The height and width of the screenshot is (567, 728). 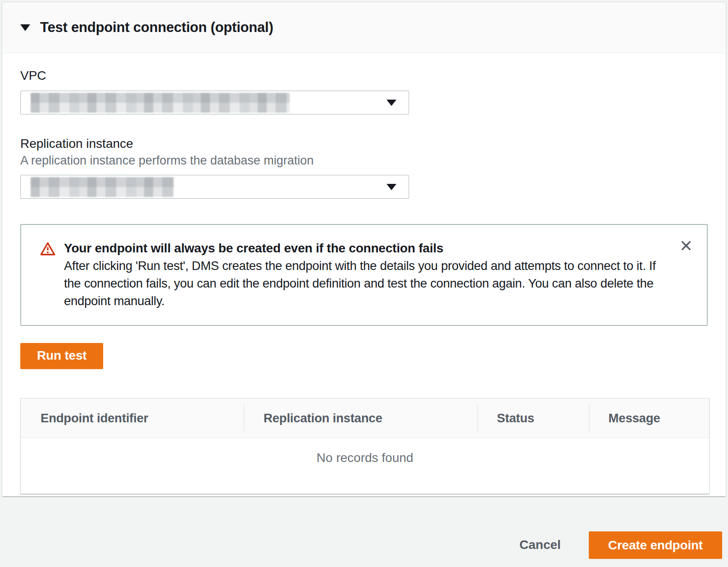 What do you see at coordinates (655, 545) in the screenshot?
I see `create-endpoint-button: Create endpoint` at bounding box center [655, 545].